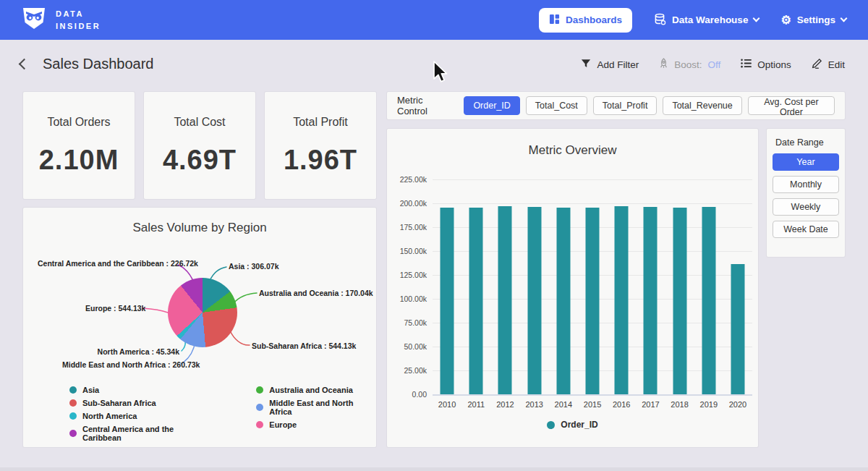 The image size is (868, 471). Describe the element at coordinates (283, 425) in the screenshot. I see `legend-label: Europe` at that location.